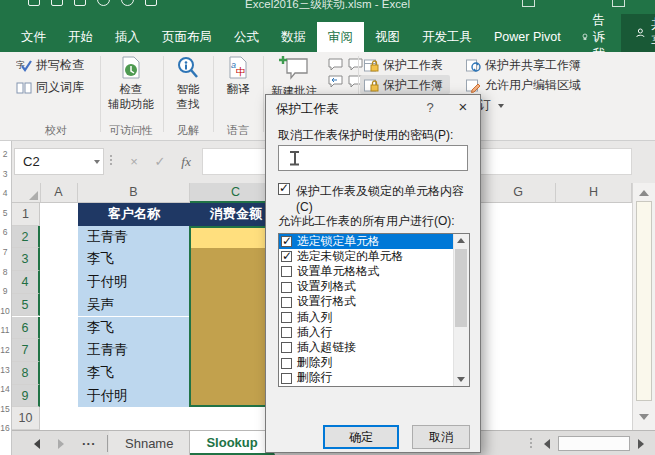  Describe the element at coordinates (26, 260) in the screenshot. I see `row-header-3: 3` at that location.